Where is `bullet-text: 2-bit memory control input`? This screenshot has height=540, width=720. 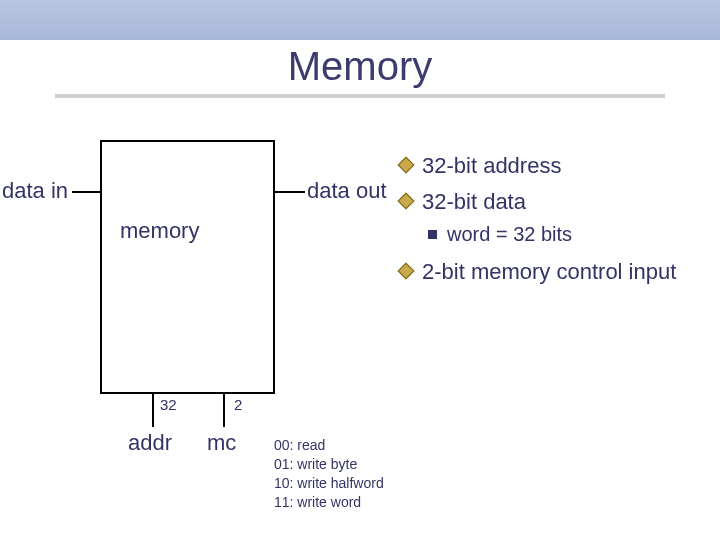
bullet-text: 2-bit memory control input is located at coordinates (549, 272).